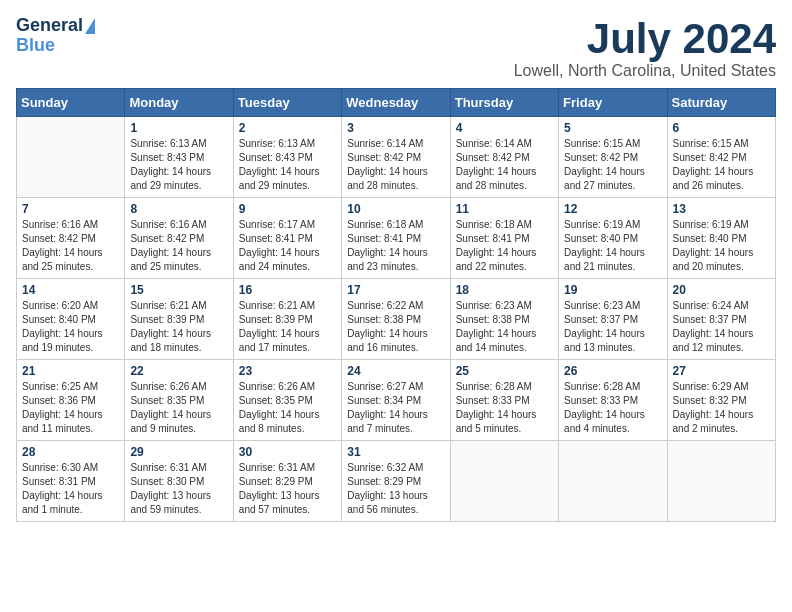  Describe the element at coordinates (179, 103) in the screenshot. I see `weekday-header-monday: Monday` at that location.